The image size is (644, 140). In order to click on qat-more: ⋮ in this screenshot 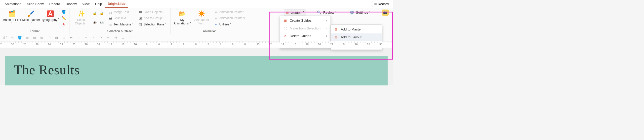, I will do `click(130, 38)`.